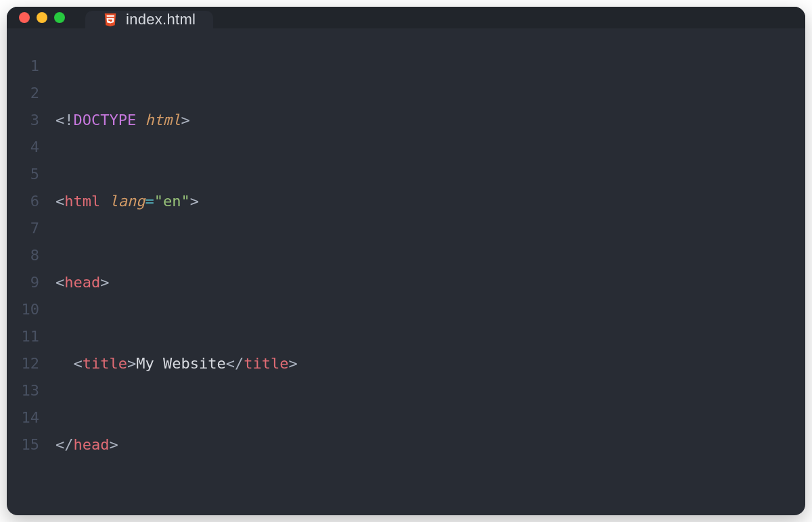 This screenshot has width=812, height=522. Describe the element at coordinates (42, 18) in the screenshot. I see `window-controls` at that location.